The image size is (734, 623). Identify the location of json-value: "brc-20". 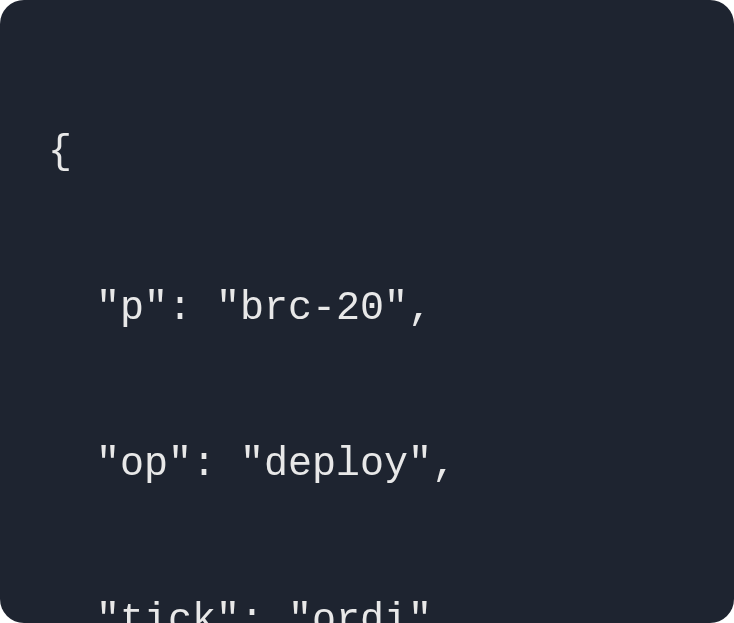
(312, 308).